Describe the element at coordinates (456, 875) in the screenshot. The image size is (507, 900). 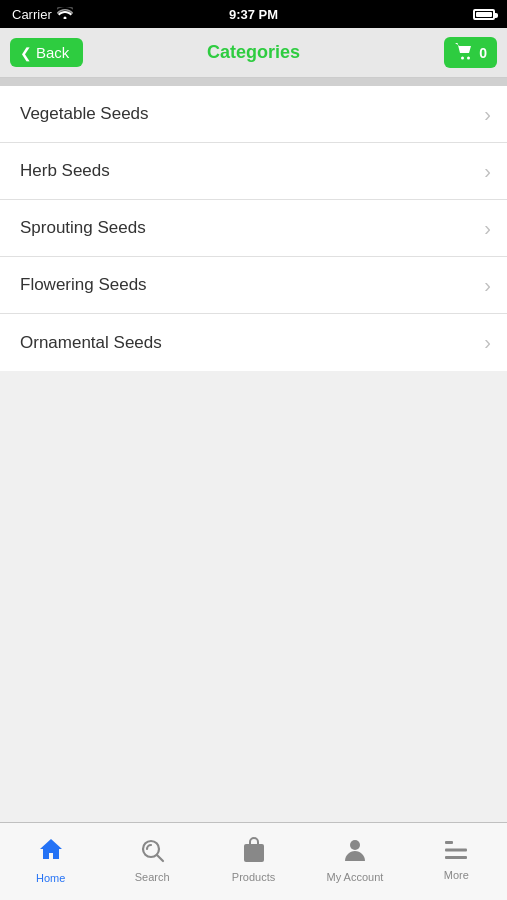
I see `tab-more-label: More` at that location.